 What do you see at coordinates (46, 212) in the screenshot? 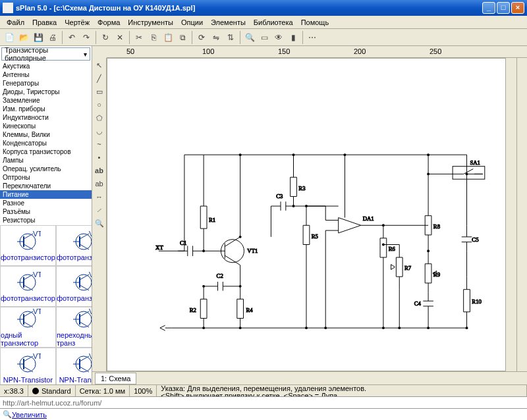
I see `category-item: Разъёмы` at bounding box center [46, 212].